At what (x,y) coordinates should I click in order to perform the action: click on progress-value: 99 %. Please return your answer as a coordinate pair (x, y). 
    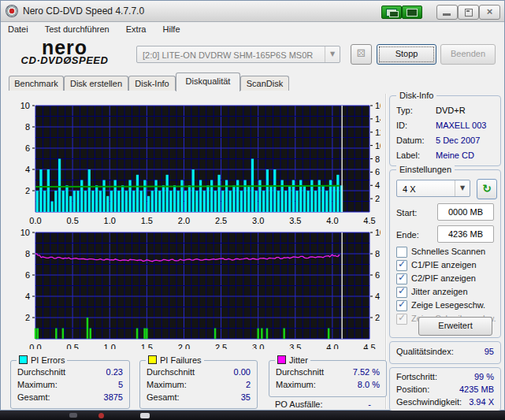
    Looking at the image, I should click on (484, 377).